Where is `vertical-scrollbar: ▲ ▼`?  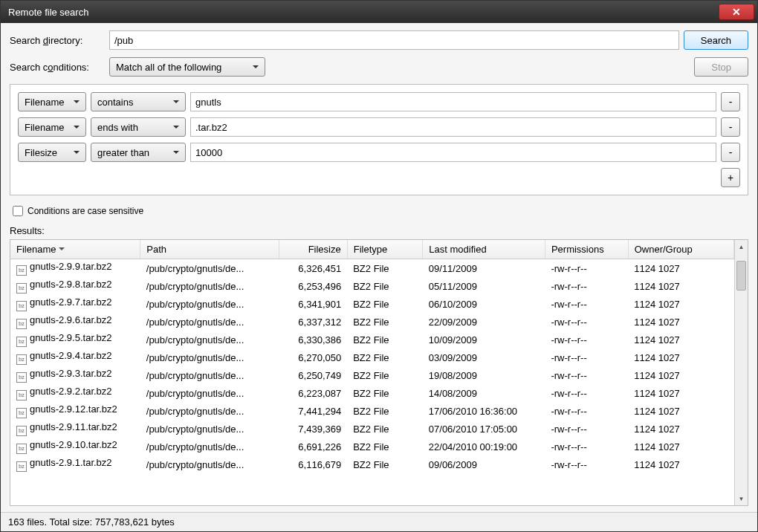
vertical-scrollbar: ▲ ▼ is located at coordinates (741, 373).